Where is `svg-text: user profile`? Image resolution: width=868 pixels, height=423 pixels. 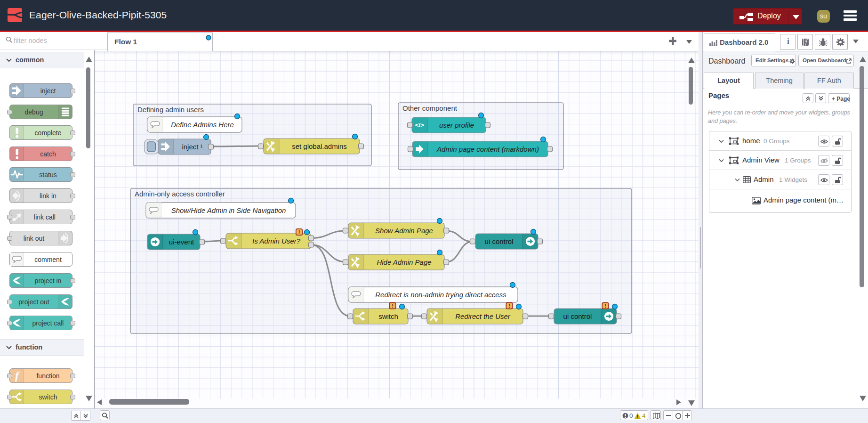
svg-text: user profile is located at coordinates (457, 125).